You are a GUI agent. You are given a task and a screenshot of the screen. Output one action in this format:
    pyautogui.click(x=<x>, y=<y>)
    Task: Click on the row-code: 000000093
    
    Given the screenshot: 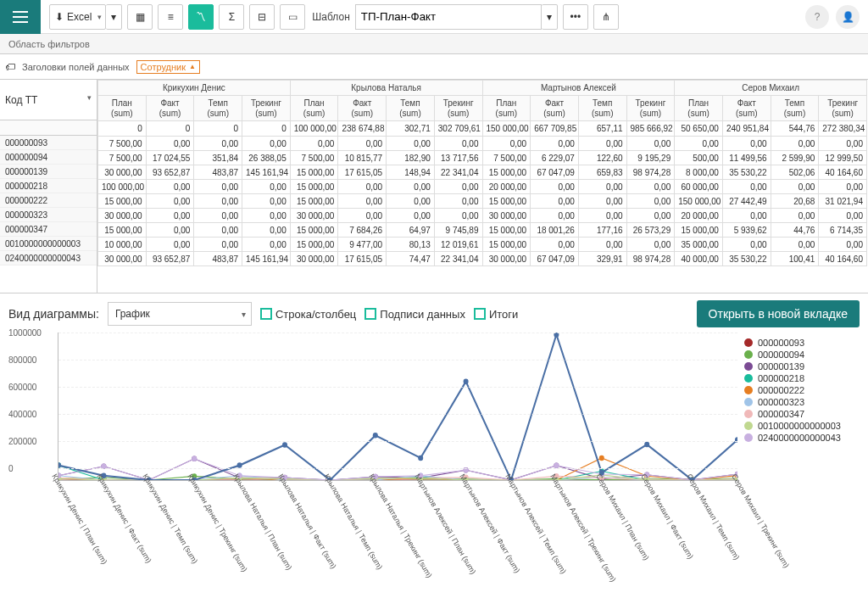 What is the action you would take?
    pyautogui.click(x=48, y=143)
    